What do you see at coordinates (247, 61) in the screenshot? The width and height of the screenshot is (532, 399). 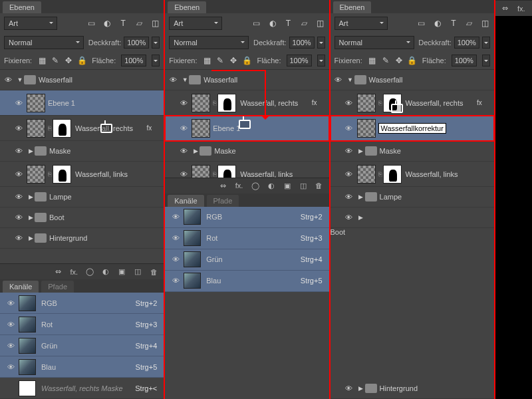 I see `lock-all-icon: 🔒` at bounding box center [247, 61].